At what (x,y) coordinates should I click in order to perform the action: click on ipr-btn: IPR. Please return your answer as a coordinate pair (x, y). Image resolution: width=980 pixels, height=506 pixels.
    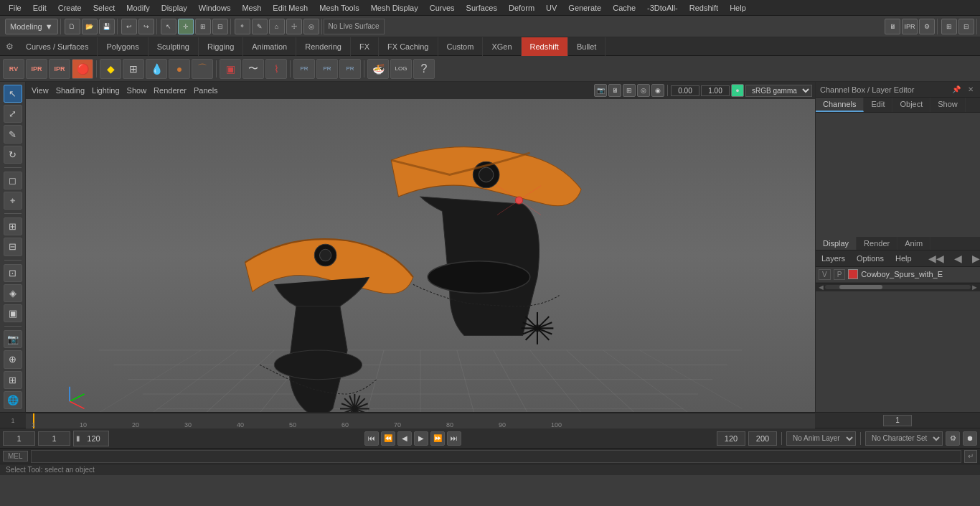
    Looking at the image, I should click on (910, 27).